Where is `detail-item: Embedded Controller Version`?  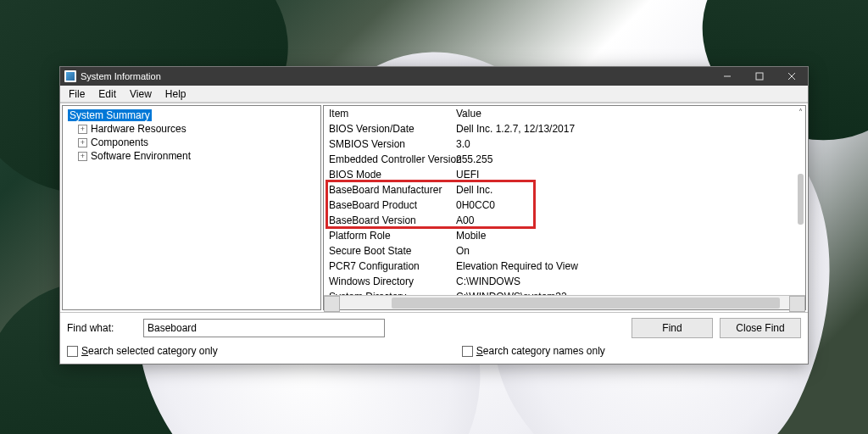
detail-item: Embedded Controller Version is located at coordinates (387, 159).